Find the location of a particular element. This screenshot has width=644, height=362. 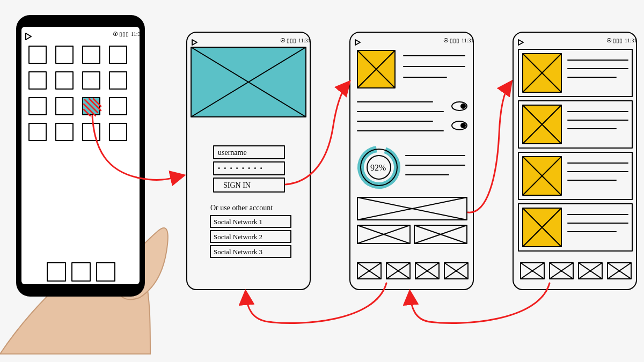

wireframe-list-screen: ⦿▯▯▯ 11:31 is located at coordinates (575, 161).